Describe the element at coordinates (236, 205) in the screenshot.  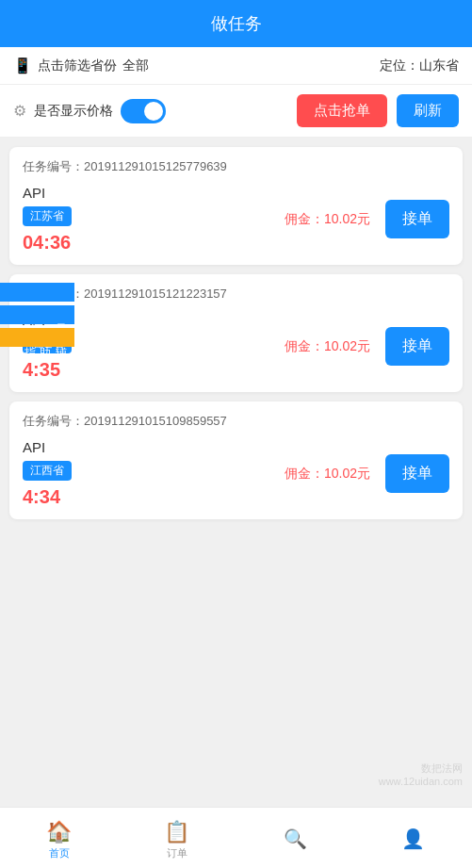
I see `task-card: 任务编号：201911291015125779639 API 江苏省 04:36…` at that location.